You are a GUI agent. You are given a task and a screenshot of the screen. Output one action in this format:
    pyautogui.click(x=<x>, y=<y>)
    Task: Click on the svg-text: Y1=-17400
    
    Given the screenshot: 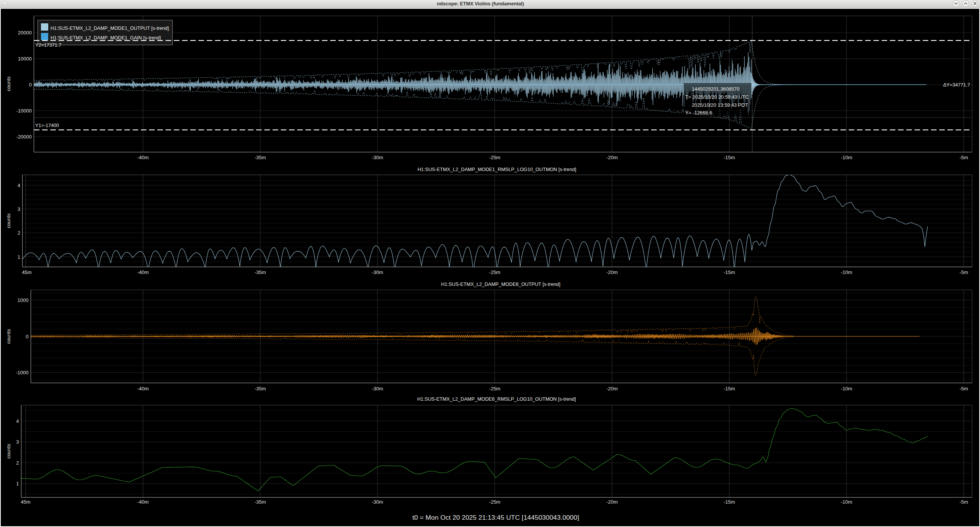 What is the action you would take?
    pyautogui.click(x=47, y=126)
    